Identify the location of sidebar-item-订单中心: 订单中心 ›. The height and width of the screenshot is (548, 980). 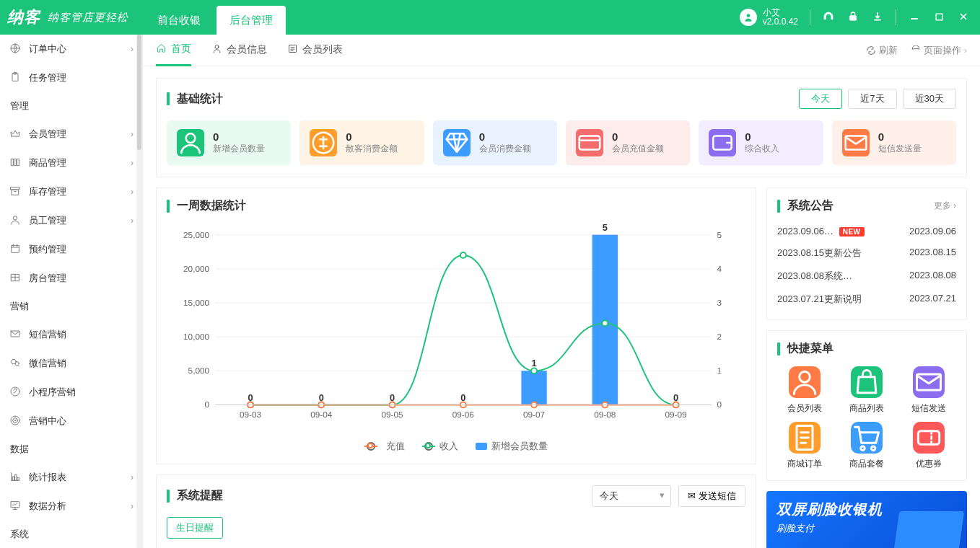
(71, 49).